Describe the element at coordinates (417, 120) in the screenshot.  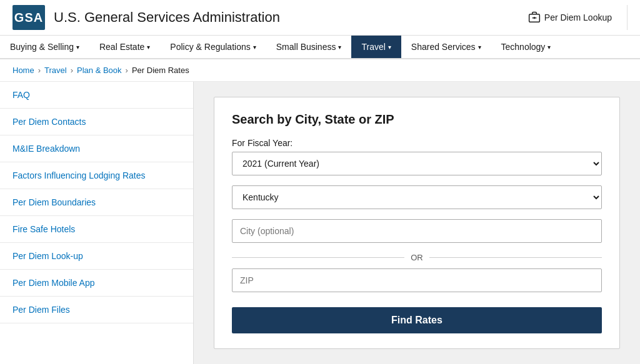
I see `search-title: Search by City, State or ZIP` at that location.